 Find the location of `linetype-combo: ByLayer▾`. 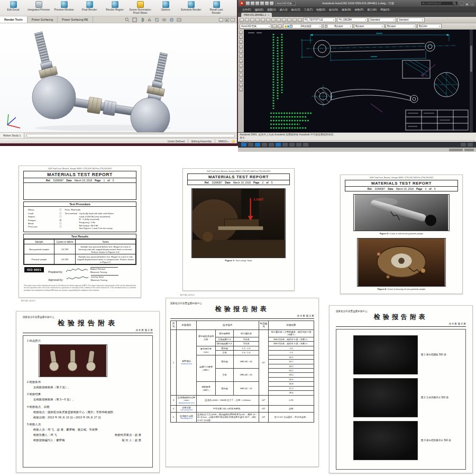

linetype-combo: ByLayer▾ is located at coordinates (369, 26).